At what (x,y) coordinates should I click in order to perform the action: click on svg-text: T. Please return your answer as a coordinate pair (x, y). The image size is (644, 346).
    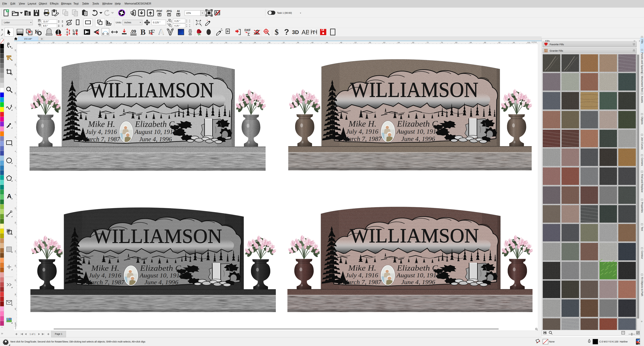
    Looking at the image, I should click on (314, 32).